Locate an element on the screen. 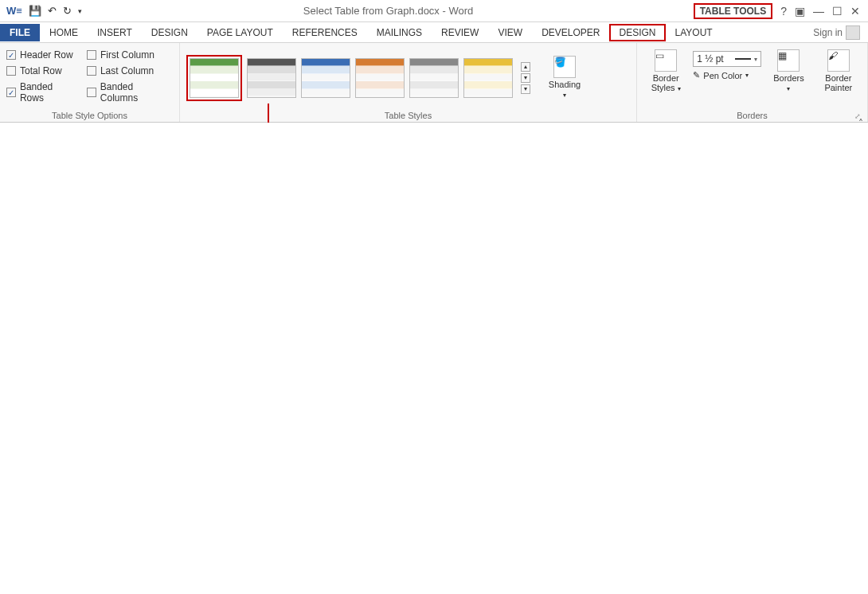 The width and height of the screenshot is (868, 594). tab-references: REFERENCES is located at coordinates (325, 33).